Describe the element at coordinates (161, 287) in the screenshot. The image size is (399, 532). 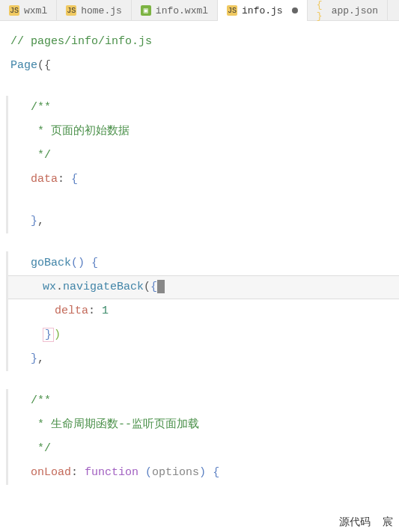
I see `cursor-icon` at that location.